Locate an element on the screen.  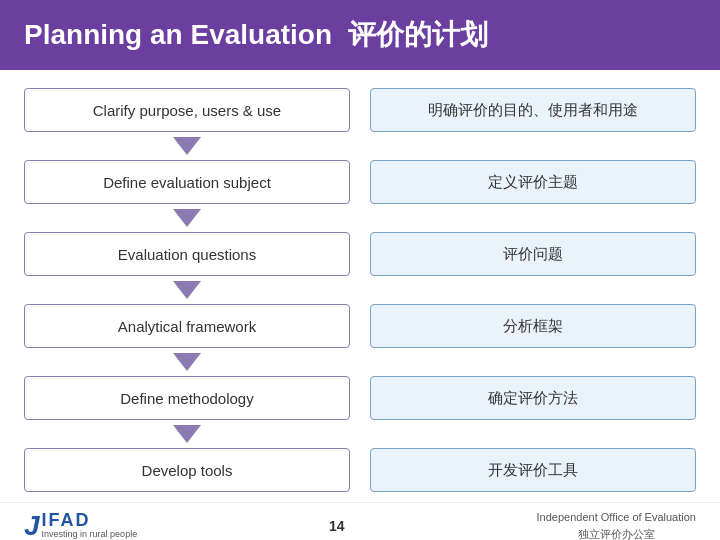
step-box-r2: 定义评价主题 is located at coordinates (533, 182).